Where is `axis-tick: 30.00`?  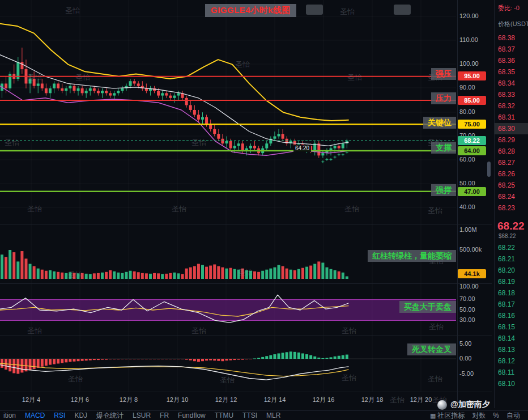 axis-tick: 30.00 is located at coordinates (467, 320).